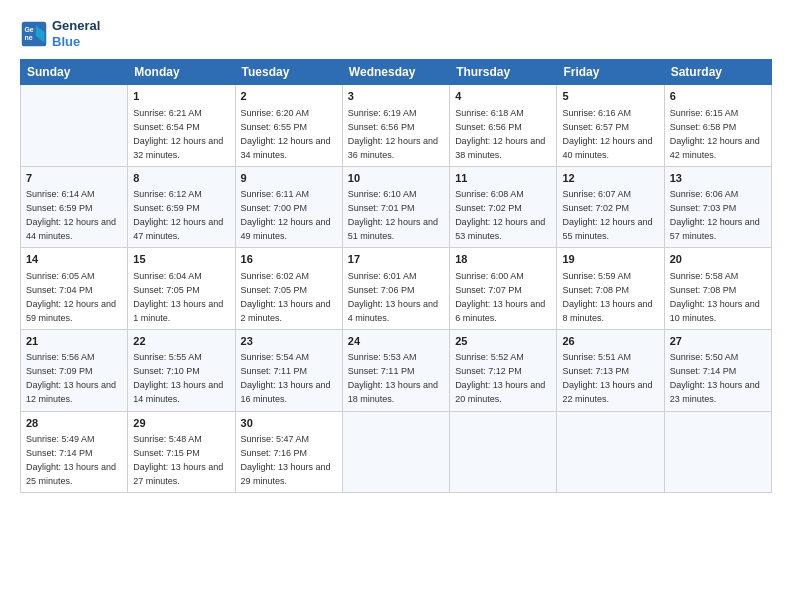 This screenshot has width=792, height=612. What do you see at coordinates (178, 460) in the screenshot?
I see `cell-info: Sunrise: 5:48 AMSunset: 7:15 PMDaylight:…` at bounding box center [178, 460].